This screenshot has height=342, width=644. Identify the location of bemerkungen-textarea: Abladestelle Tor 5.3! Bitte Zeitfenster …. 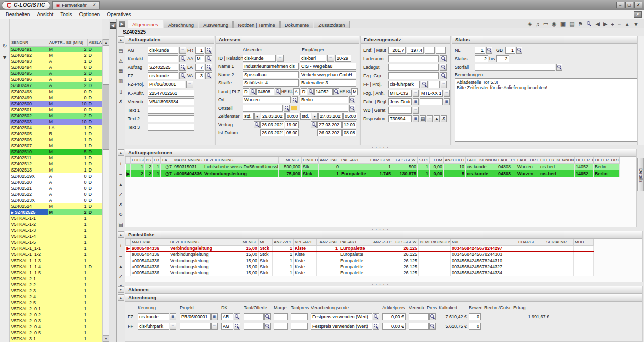
(547, 110).